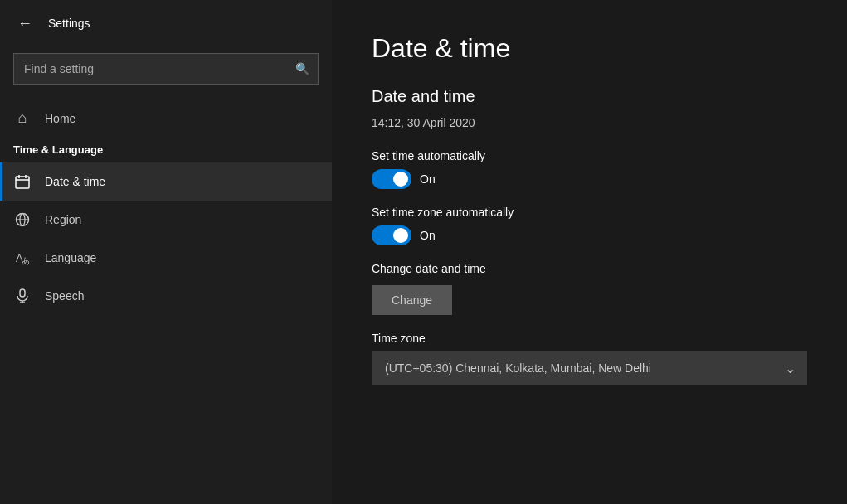 Image resolution: width=847 pixels, height=504 pixels. What do you see at coordinates (411, 300) in the screenshot?
I see `change-button: Change` at bounding box center [411, 300].